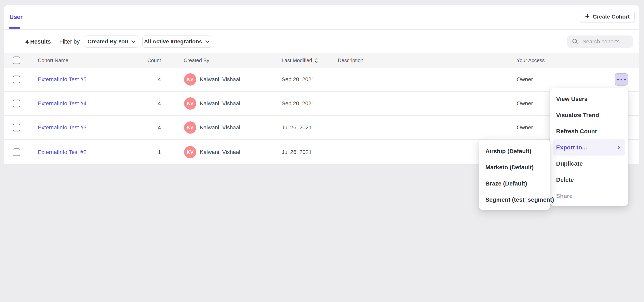 The height and width of the screenshot is (302, 644). What do you see at coordinates (322, 128) in the screenshot?
I see `table-row: ExternalInfo Test #3 4 KV Kalwani, Visha…` at bounding box center [322, 128].